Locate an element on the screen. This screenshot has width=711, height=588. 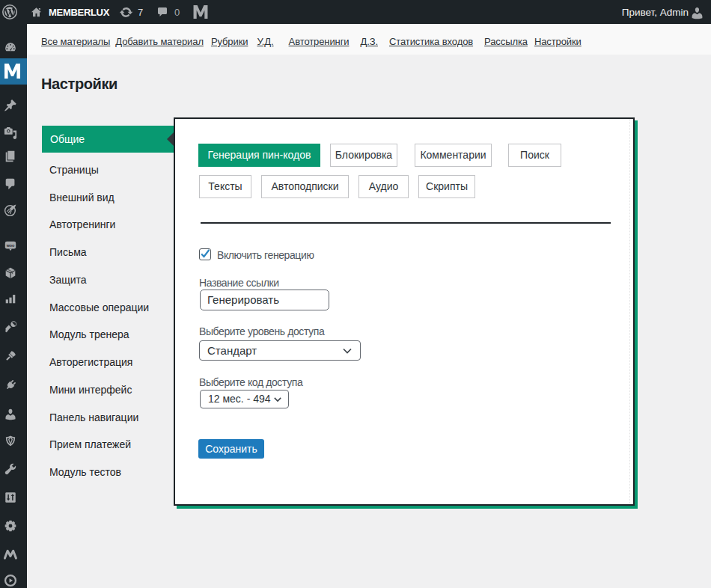
svg-text: woo is located at coordinates (10, 245).